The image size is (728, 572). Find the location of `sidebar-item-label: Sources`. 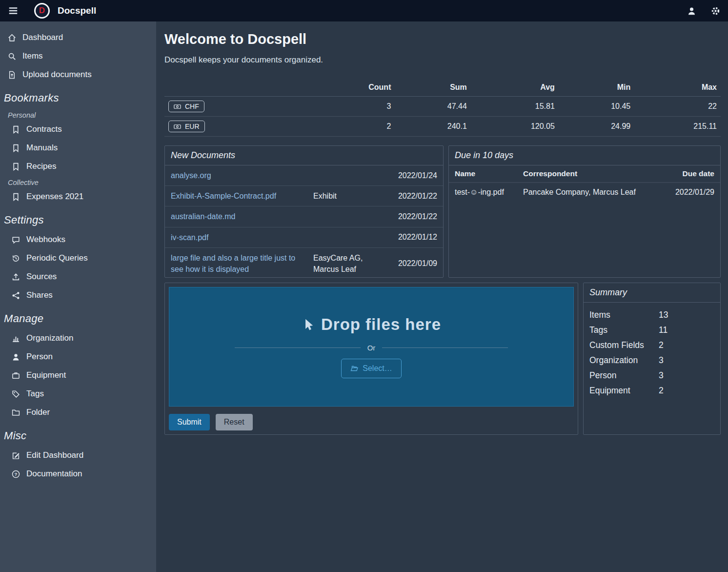

sidebar-item-label: Sources is located at coordinates (41, 277).